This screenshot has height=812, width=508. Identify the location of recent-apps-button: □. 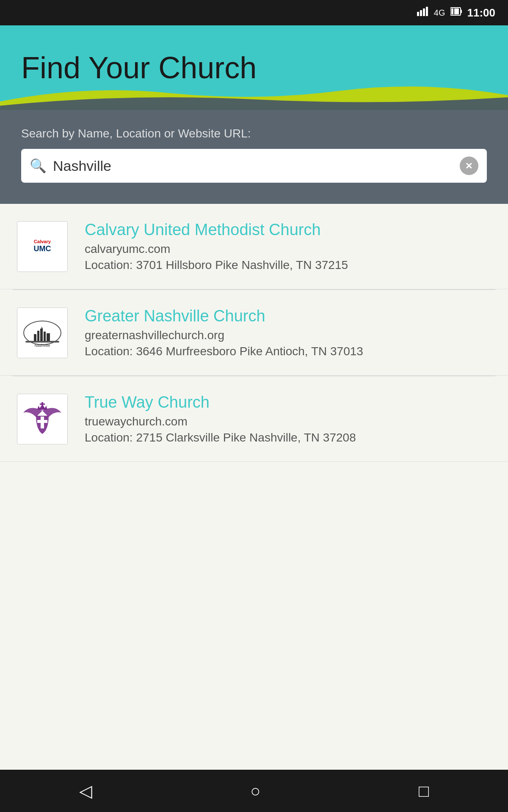
(424, 791).